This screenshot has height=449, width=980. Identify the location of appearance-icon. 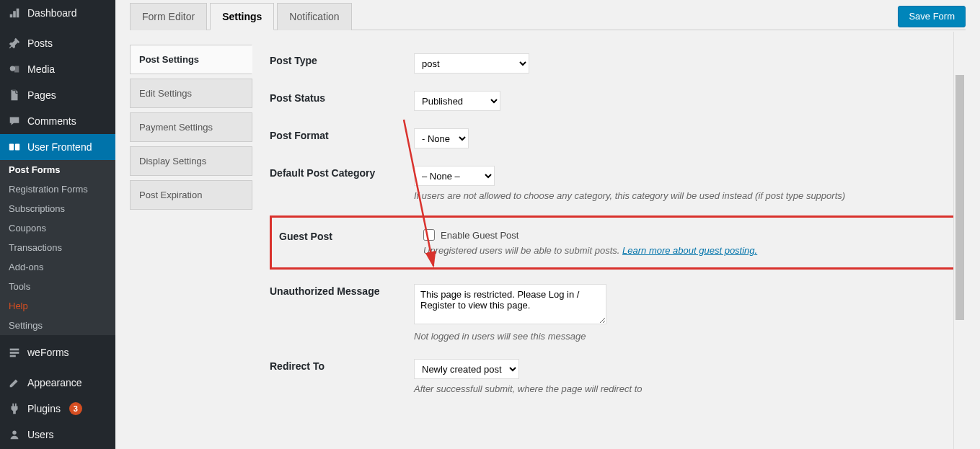
(14, 383).